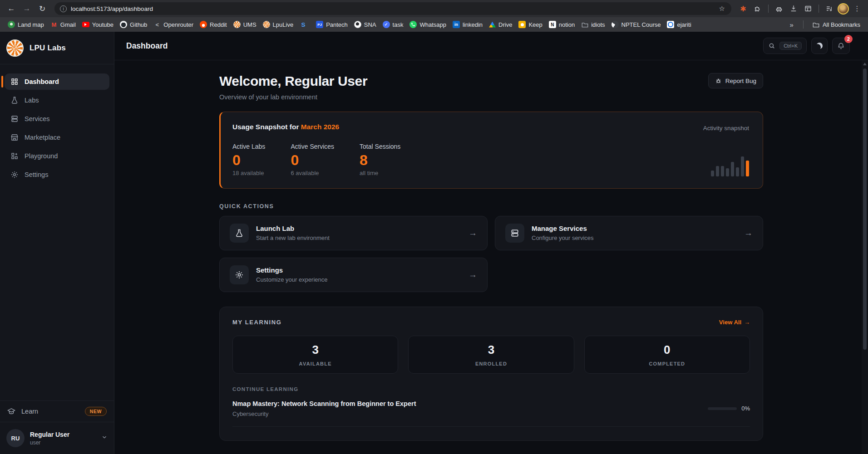 The width and height of the screenshot is (868, 454). I want to click on ums-favicon, so click(237, 24).